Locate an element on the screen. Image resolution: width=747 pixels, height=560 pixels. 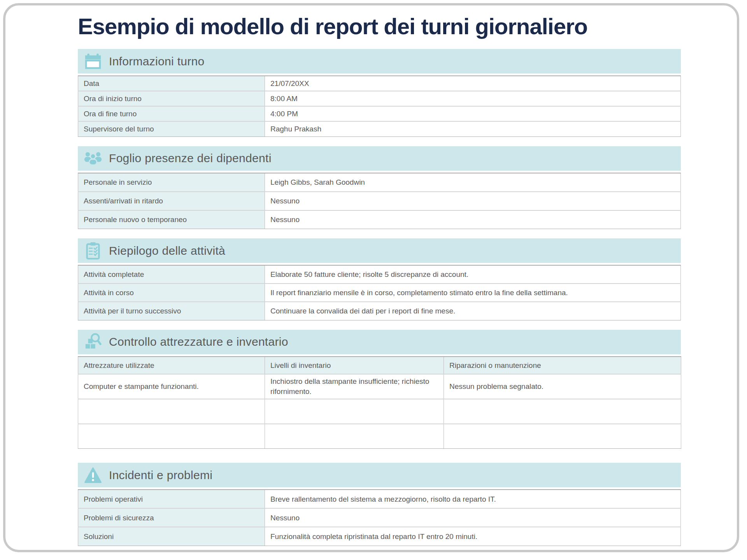
shift-info-table: Data 21/07/20XX Ora di inizio turno 8:00… is located at coordinates (379, 106).